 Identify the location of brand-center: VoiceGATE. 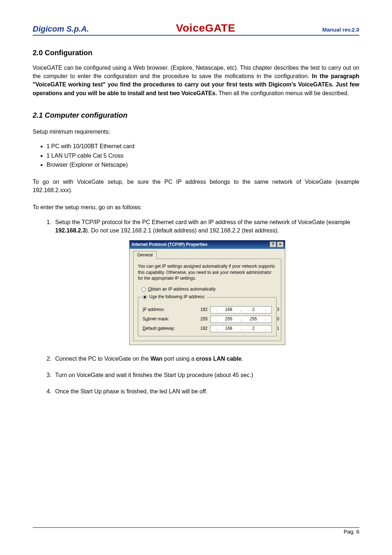
(205, 28).